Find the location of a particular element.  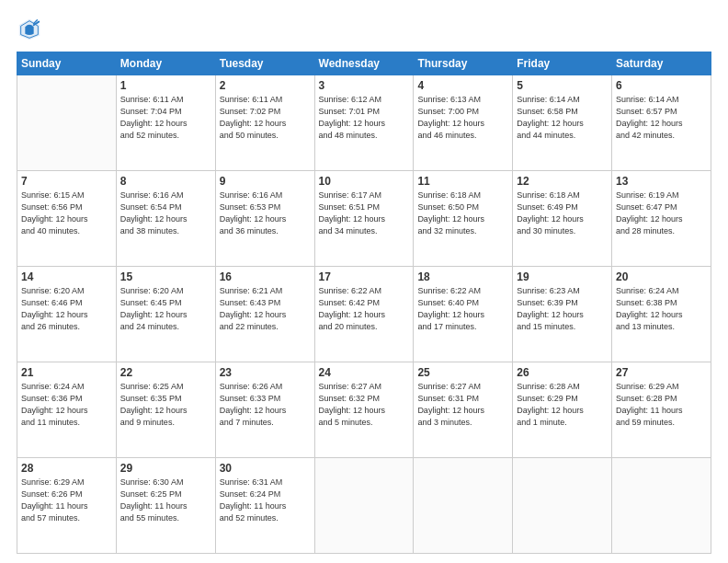

day-number: 26 is located at coordinates (563, 373).